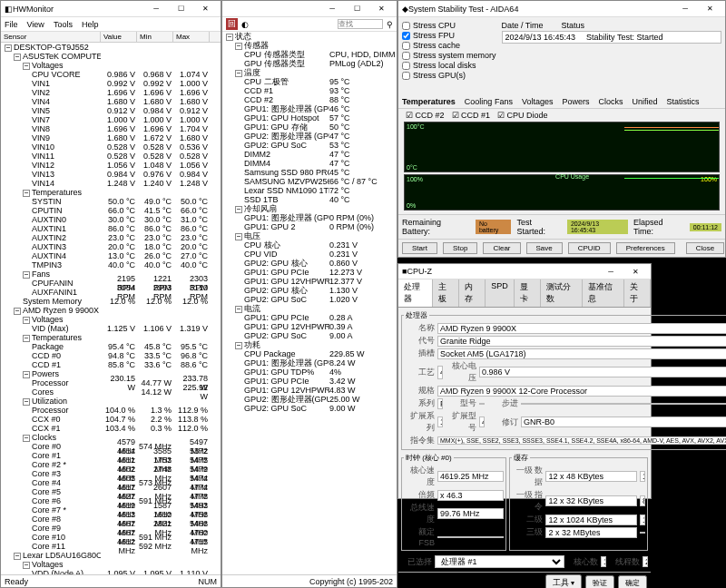 The width and height of the screenshot is (726, 588). Describe the element at coordinates (562, 9) in the screenshot. I see `aida-titlebar: ◆ System Stability Test - AIDA64 ─ ✕` at that location.